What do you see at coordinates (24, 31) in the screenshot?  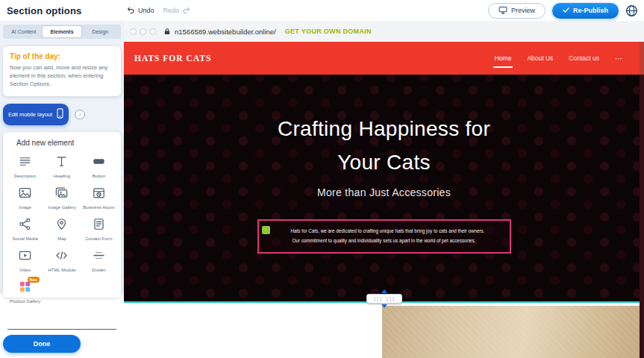 I see `tab-ai-content: AI Content` at bounding box center [24, 31].